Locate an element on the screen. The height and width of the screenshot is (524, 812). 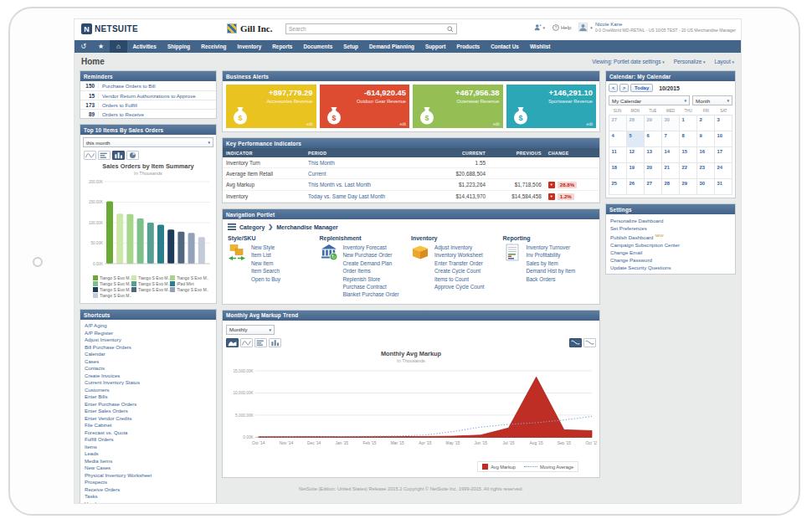
settings-link-personalize-dashboard: Personalize Dashboard is located at coordinates (671, 221).